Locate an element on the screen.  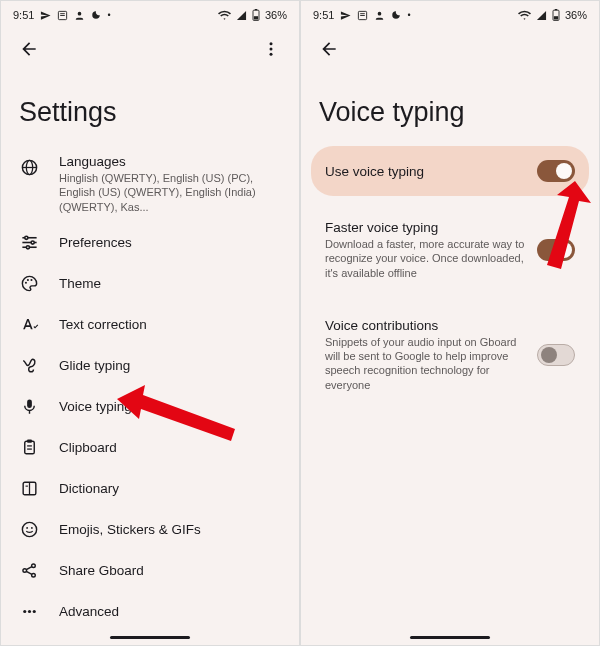
settings-item-glide-typing: Glide typing is located at coordinates (150, 366).